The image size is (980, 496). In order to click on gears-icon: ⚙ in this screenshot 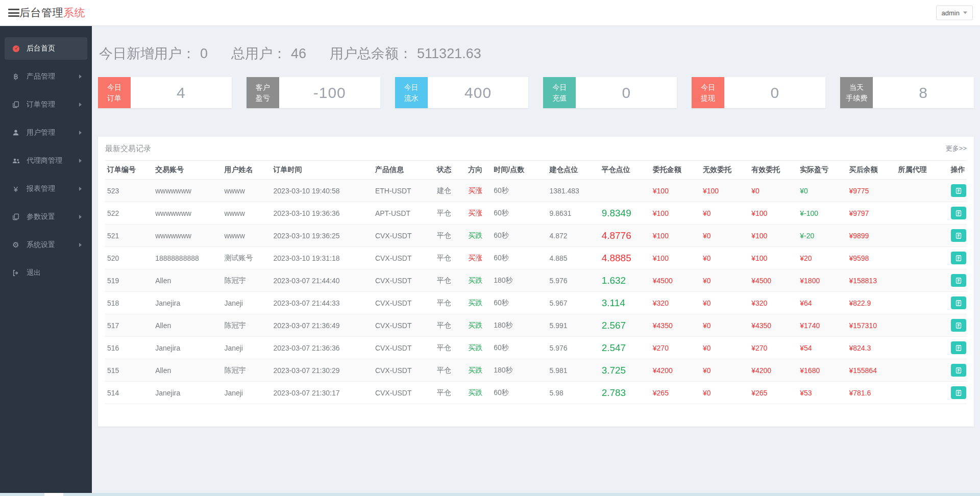, I will do `click(16, 245)`.